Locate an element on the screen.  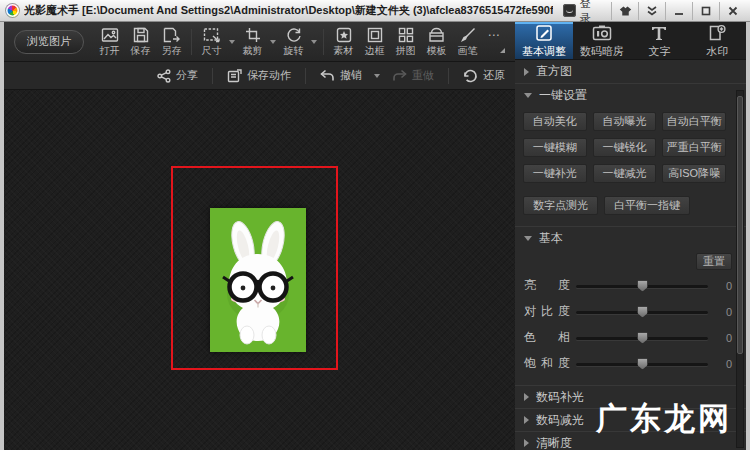
section-digital-reduce-light: 数码减光 is located at coordinates (630, 420).